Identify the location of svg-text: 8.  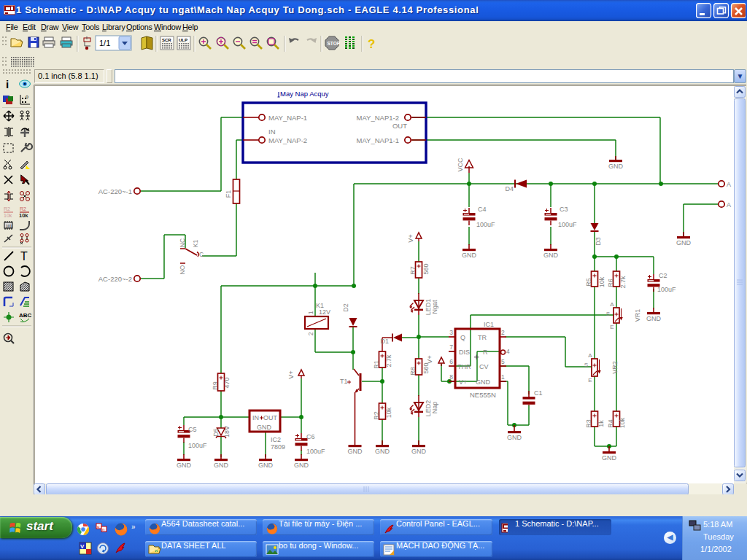
(451, 377).